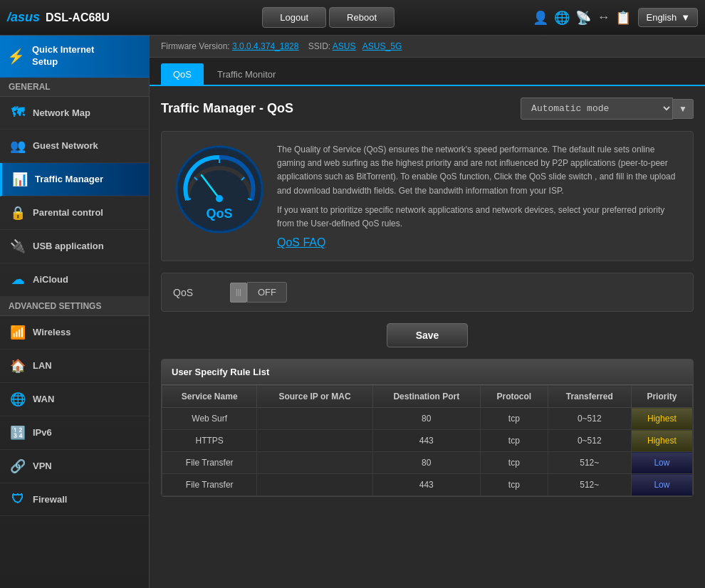 The image size is (705, 588). Describe the element at coordinates (43, 399) in the screenshot. I see `sidebar-item-label: WAN` at that location.